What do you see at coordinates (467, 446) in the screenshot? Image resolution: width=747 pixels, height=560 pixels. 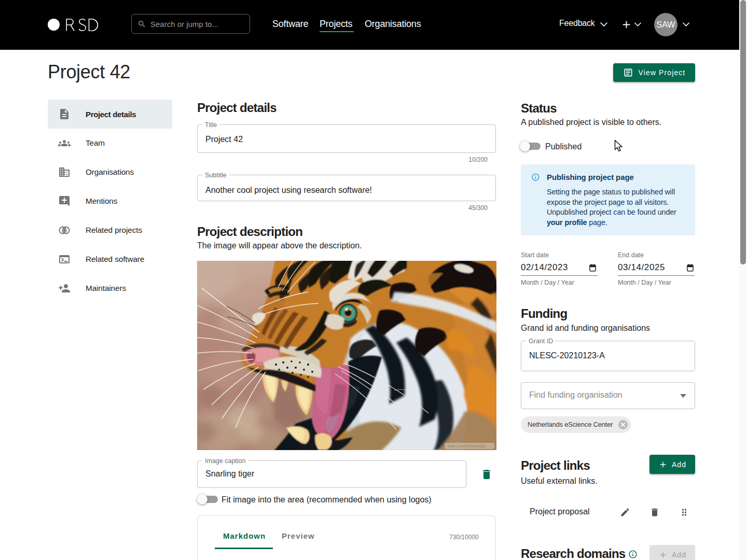 I see `svg-text: WALLPAPERSWIDE` at bounding box center [467, 446].